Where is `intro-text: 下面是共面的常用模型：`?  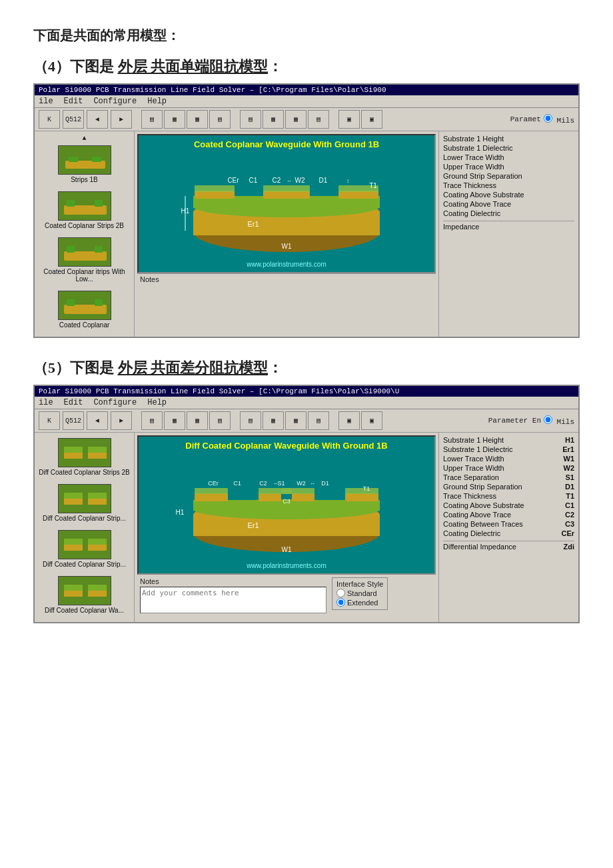 intro-text: 下面是共面的常用模型： is located at coordinates (306, 36).